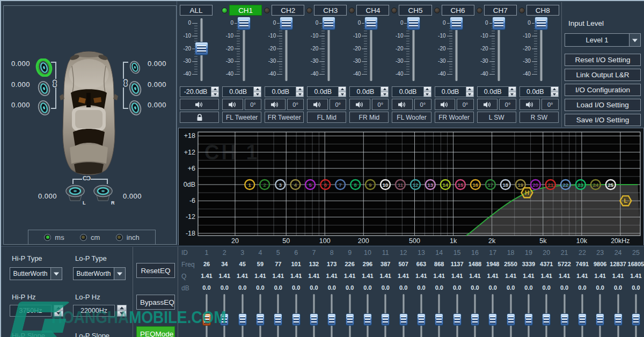 The height and width of the screenshot is (337, 644). What do you see at coordinates (543, 10) in the screenshot?
I see `tab-ch8: CH8` at bounding box center [543, 10].